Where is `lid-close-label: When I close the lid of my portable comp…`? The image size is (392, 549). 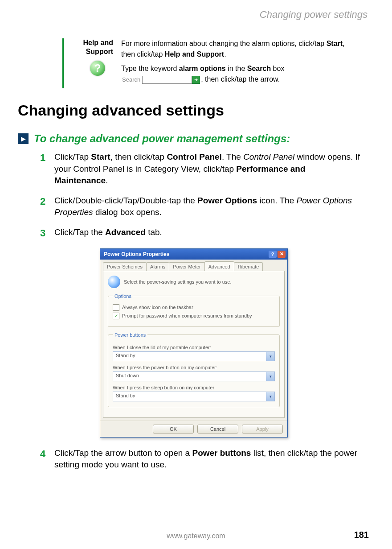 lid-close-label: When I close the lid of my portable comp… is located at coordinates (194, 347).